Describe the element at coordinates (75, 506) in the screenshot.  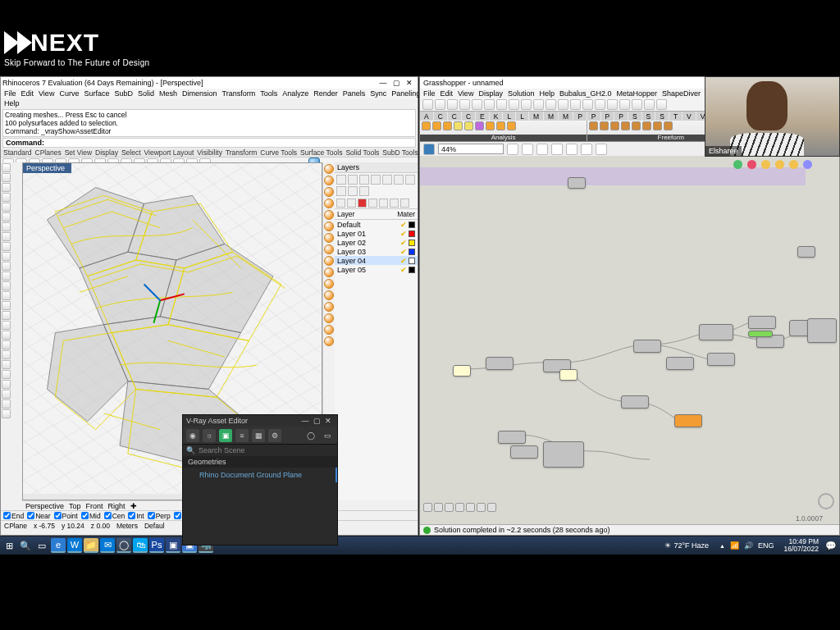
I see `vtab-top: Top` at that location.